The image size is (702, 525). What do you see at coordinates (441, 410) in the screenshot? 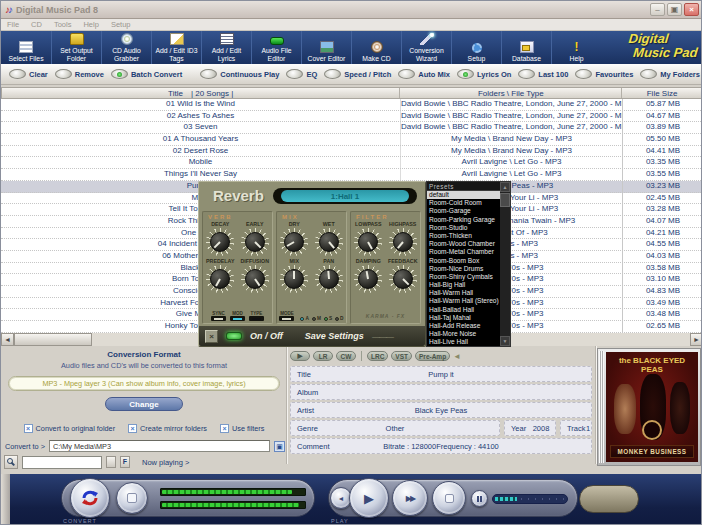
I see `artist-field: Artist Black Eye Peas` at bounding box center [441, 410].